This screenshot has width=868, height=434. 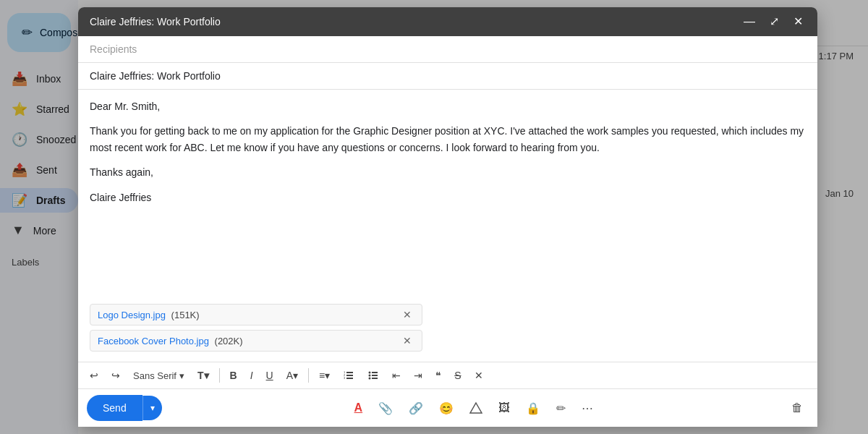 What do you see at coordinates (270, 375) in the screenshot?
I see `underline-button: U` at bounding box center [270, 375].